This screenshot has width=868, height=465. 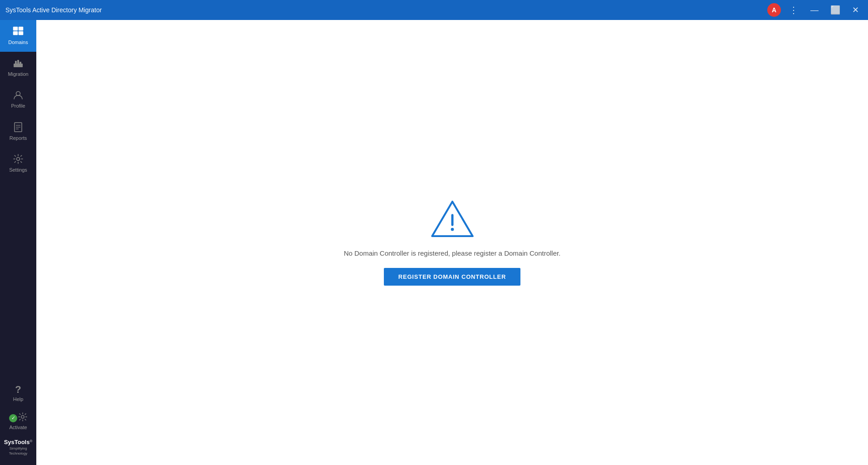 I want to click on activate-gear-icon, so click(x=23, y=418).